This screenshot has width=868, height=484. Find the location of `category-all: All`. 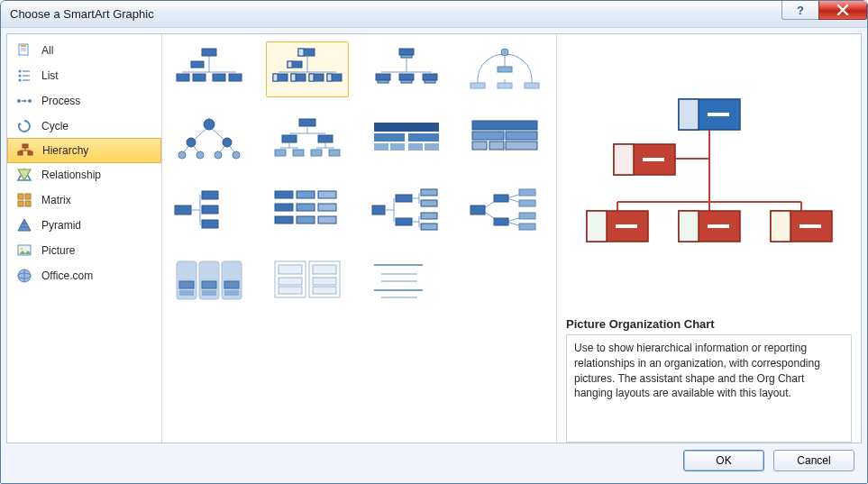

category-all: All is located at coordinates (85, 50).